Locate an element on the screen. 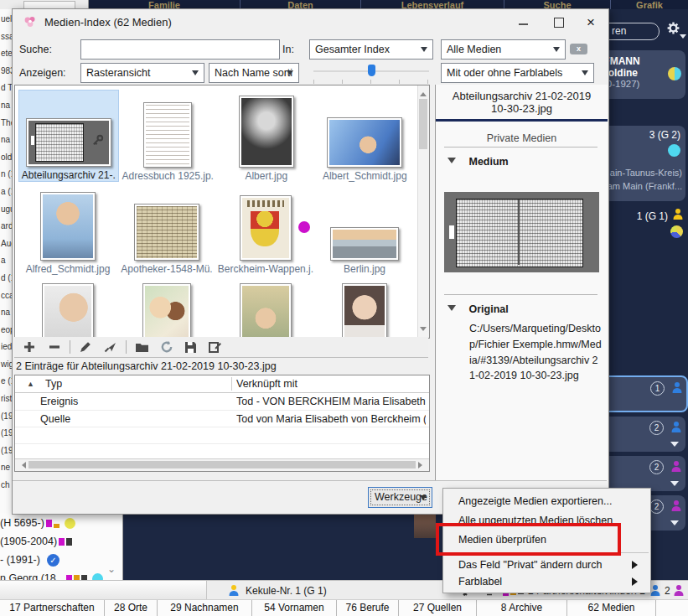 This screenshot has width=688, height=616. add-media-button is located at coordinates (29, 347).